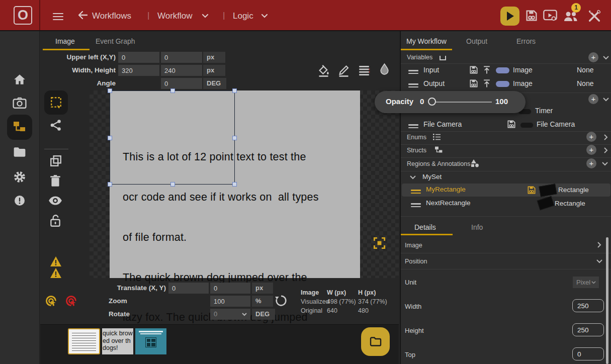  Describe the element at coordinates (230, 314) in the screenshot. I see `rotate-select: 0` at that location.